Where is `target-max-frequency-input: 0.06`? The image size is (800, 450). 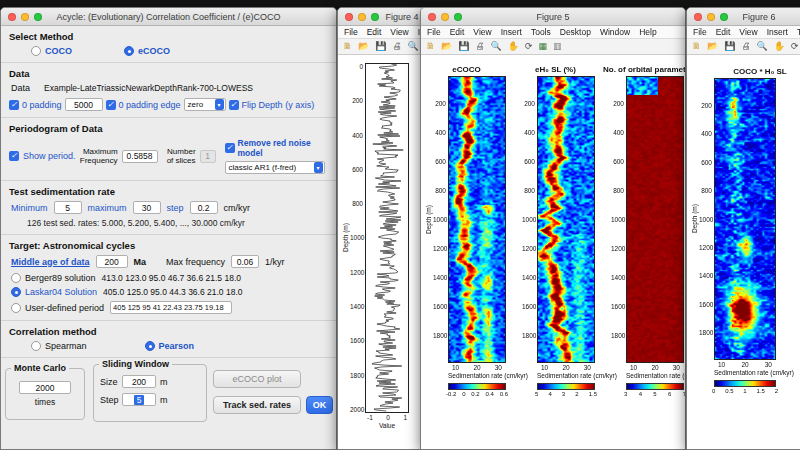
target-max-frequency-input: 0.06 is located at coordinates (245, 262).